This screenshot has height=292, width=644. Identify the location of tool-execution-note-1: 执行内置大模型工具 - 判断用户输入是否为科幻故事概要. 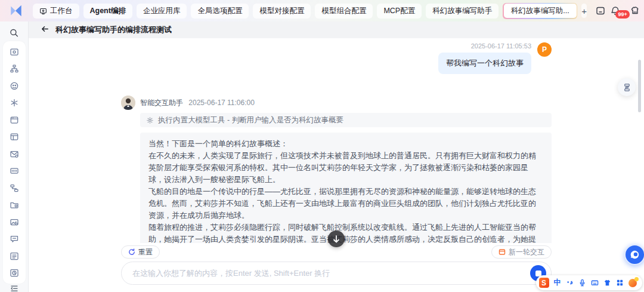
(346, 120).